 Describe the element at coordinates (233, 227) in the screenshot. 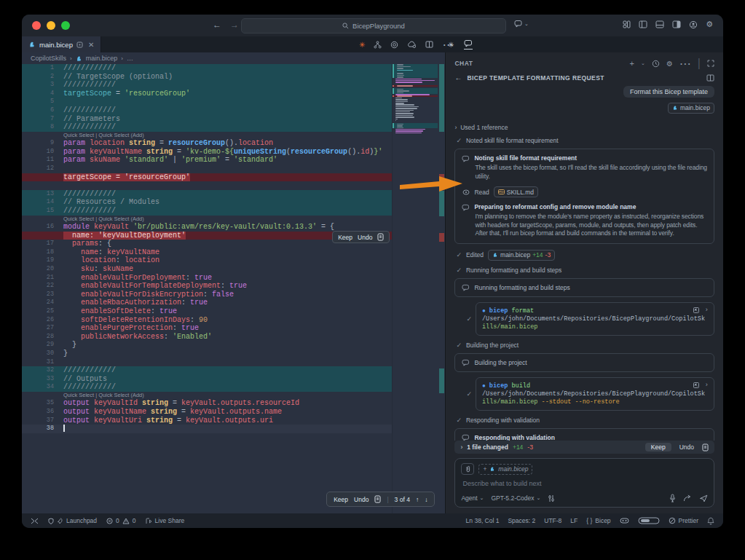

I see `code-line: 16module keyVault 'br/public:avm/res/key…` at that location.